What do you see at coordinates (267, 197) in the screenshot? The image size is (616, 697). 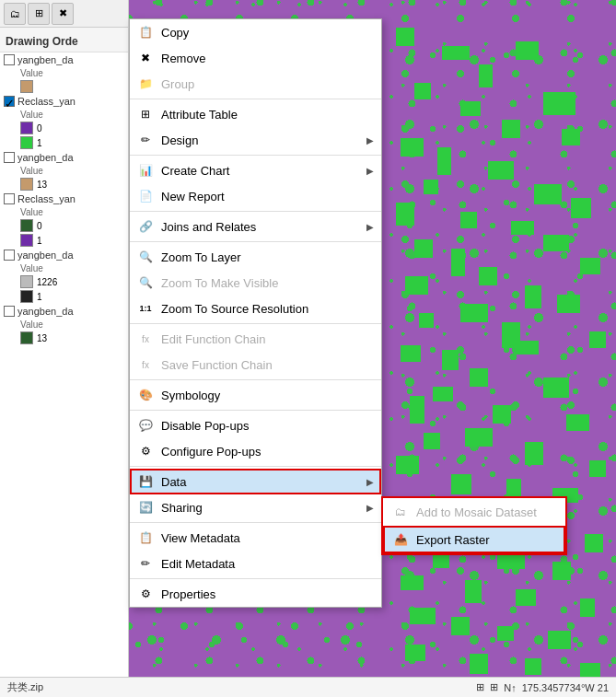 I see `menu-label-new-report: New Report` at bounding box center [267, 197].